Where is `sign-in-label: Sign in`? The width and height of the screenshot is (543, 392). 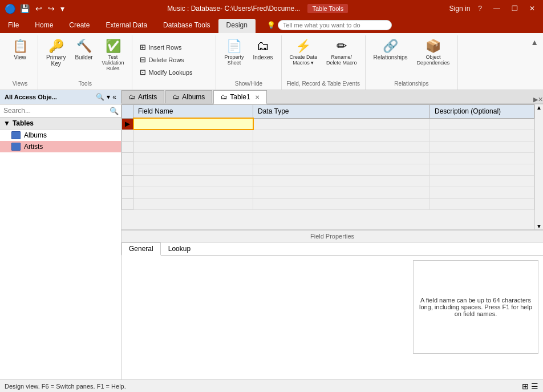 sign-in-label: Sign in is located at coordinates (460, 9).